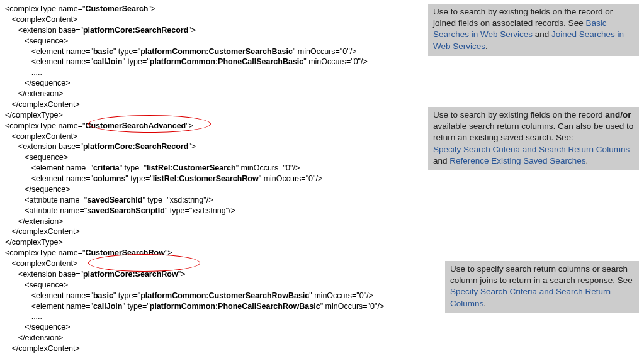  What do you see at coordinates (191, 168) in the screenshot?
I see `el-type: listRel:CustomerSearch` at bounding box center [191, 168].